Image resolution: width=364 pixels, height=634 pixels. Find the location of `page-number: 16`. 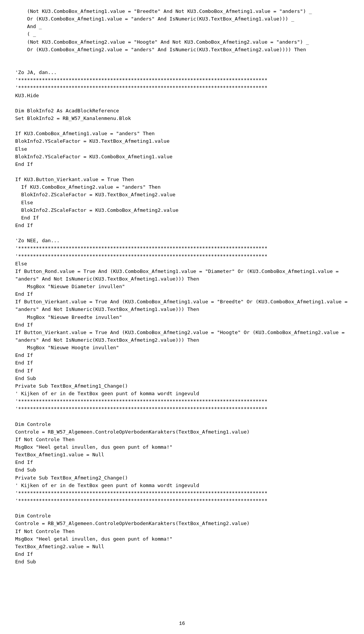

page-number: 16 is located at coordinates (182, 623).